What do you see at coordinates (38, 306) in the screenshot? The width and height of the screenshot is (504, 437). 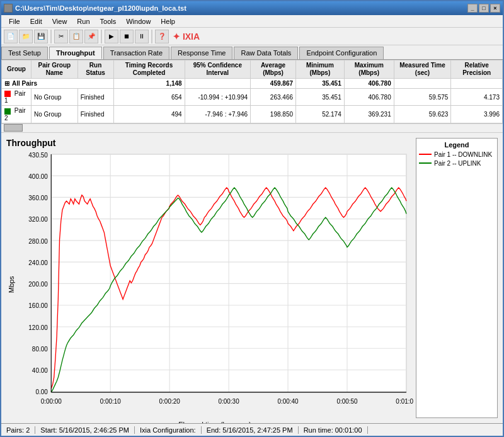 I see `svg-text: 160.00` at bounding box center [38, 306].